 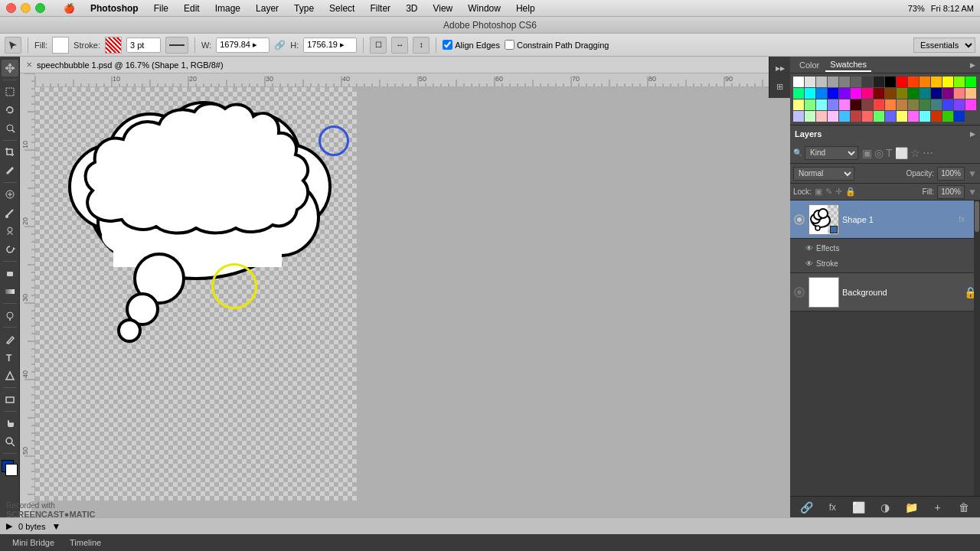 I want to click on close-button, so click(x=11, y=8).